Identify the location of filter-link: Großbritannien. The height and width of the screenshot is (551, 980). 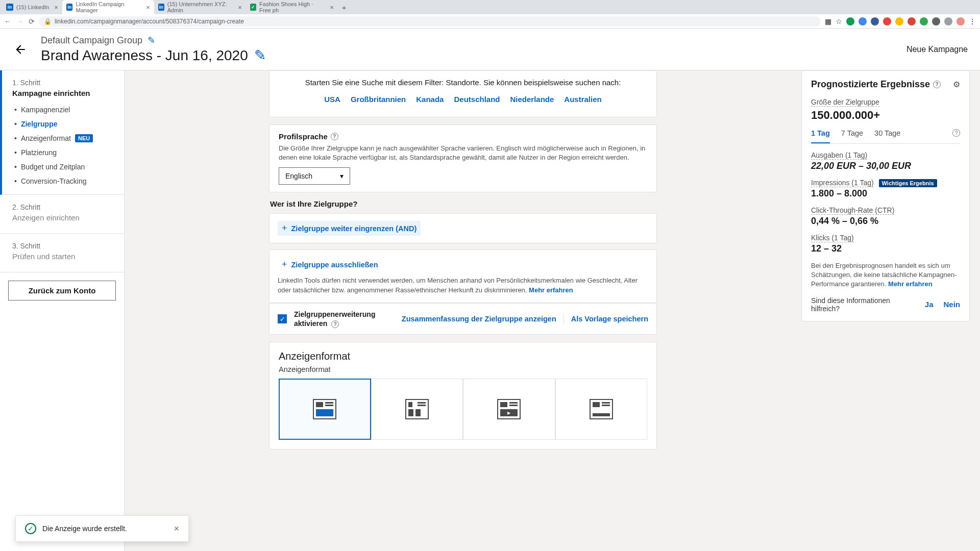
(378, 99).